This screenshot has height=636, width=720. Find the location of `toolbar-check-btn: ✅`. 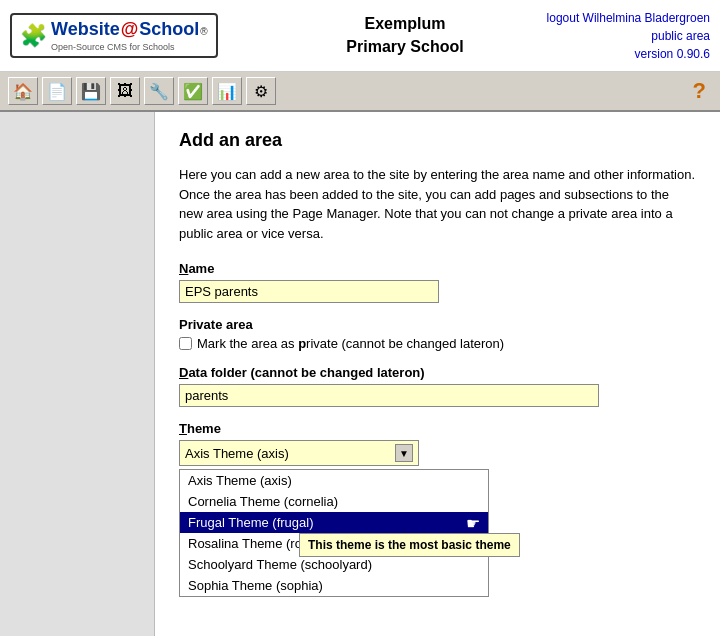

toolbar-check-btn: ✅ is located at coordinates (193, 91).